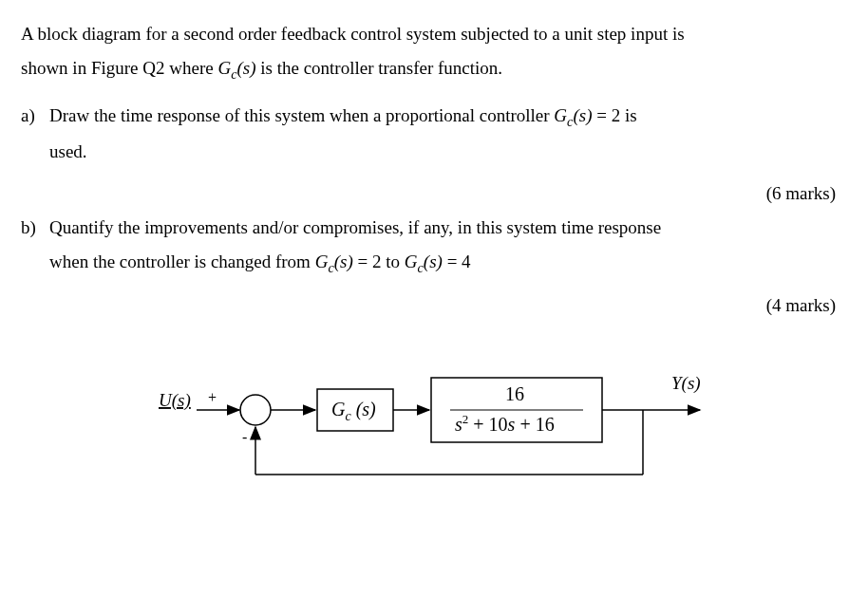  Describe the element at coordinates (68, 152) in the screenshot. I see `part-a-line2: used.` at that location.